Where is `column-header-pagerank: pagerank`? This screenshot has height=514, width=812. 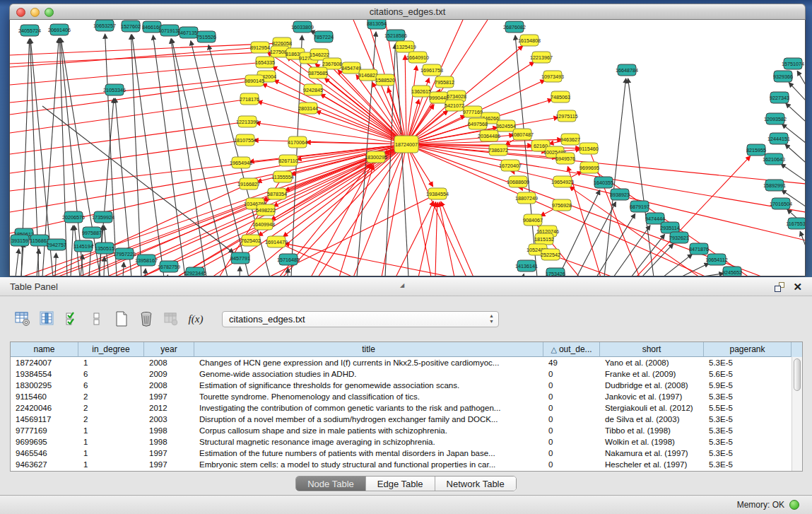 column-header-pagerank: pagerank is located at coordinates (748, 349).